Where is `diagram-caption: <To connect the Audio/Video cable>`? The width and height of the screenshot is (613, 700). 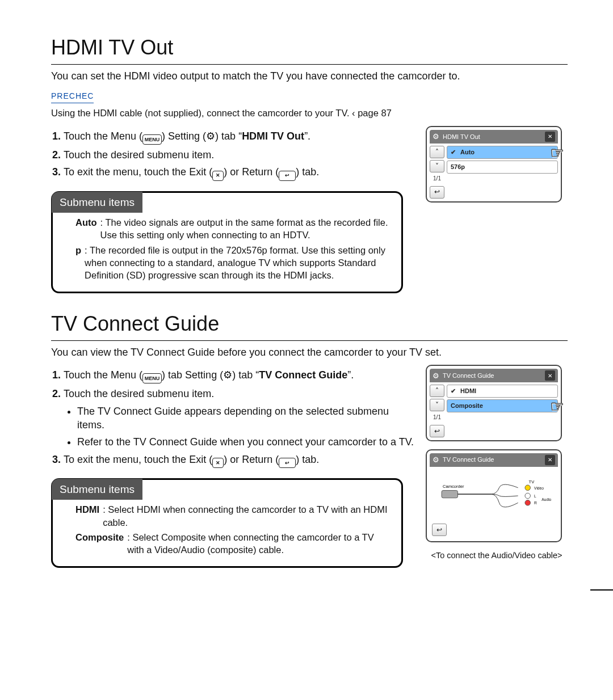 diagram-caption: <To connect the Audio/Video cable> is located at coordinates (497, 556).